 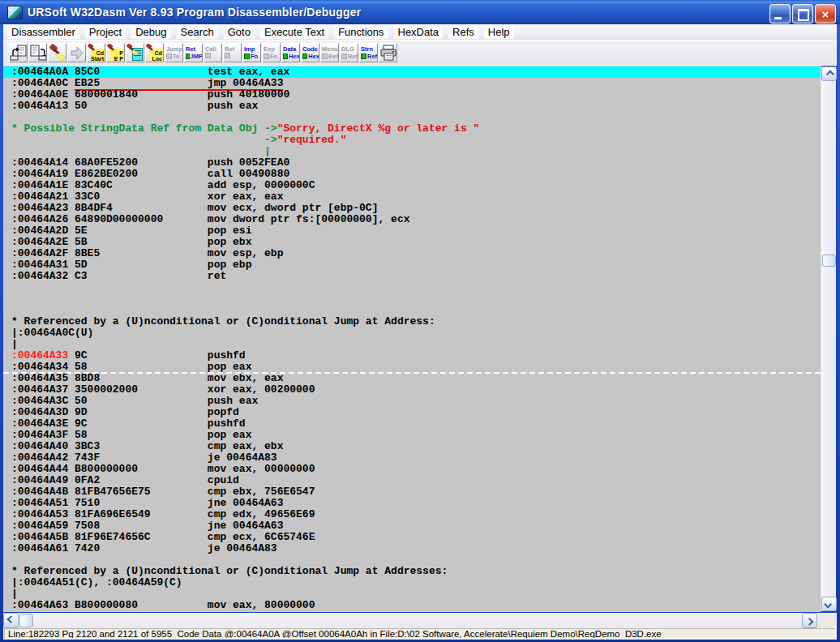 I want to click on dlg-ref-button: DLGRef, so click(x=349, y=53).